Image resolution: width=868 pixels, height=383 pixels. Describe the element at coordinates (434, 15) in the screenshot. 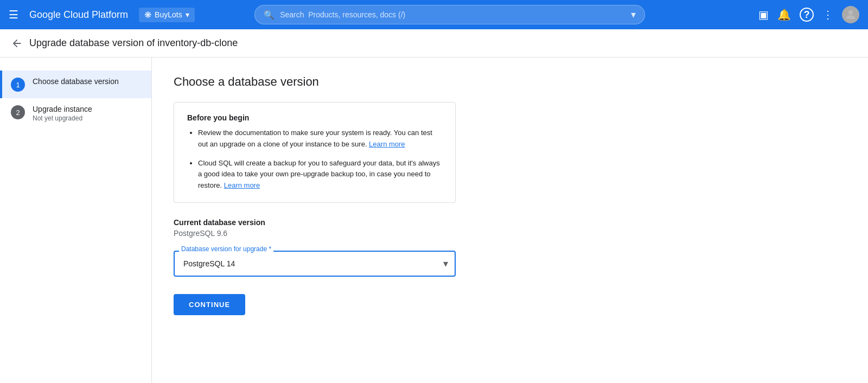

I see `top-navigation: ☰ Google Cloud Platform ❋ BuyLots ▾ 🔍 ▾ …` at that location.